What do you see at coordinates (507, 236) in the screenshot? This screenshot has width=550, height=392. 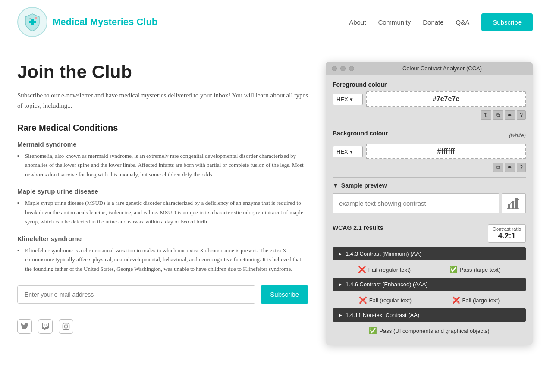 I see `contrast-ratio-value: 4.2:1` at bounding box center [507, 236].